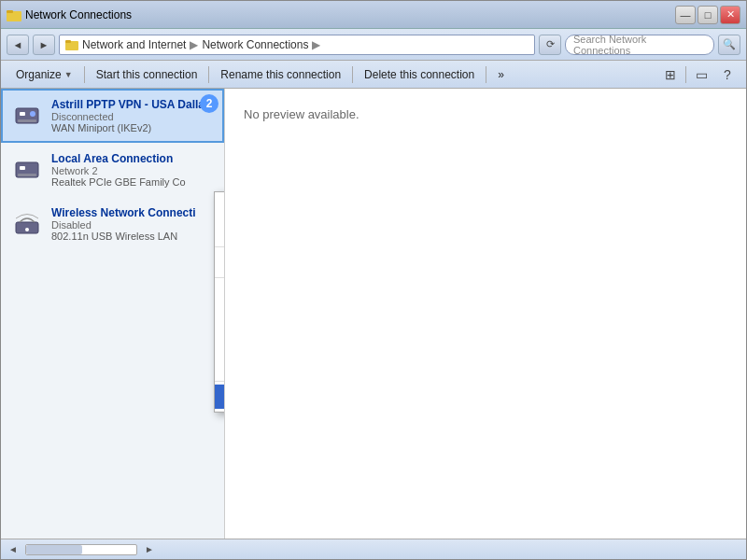 This screenshot has height=560, width=747. Describe the element at coordinates (69, 75) in the screenshot. I see `organize-arrow: ▼` at that location.